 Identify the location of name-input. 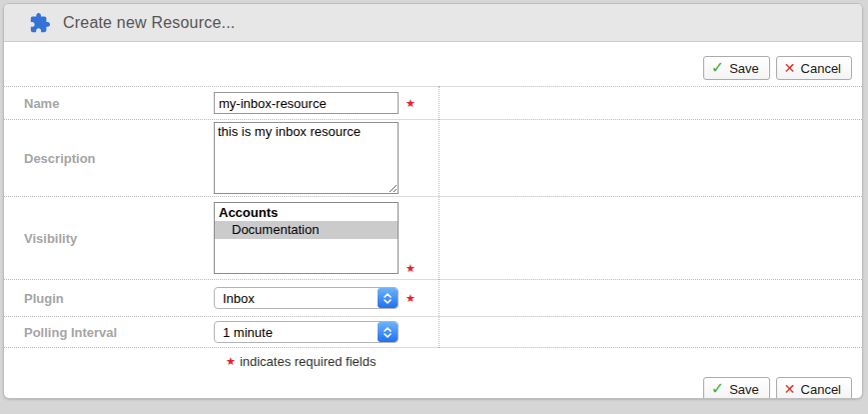
(306, 103).